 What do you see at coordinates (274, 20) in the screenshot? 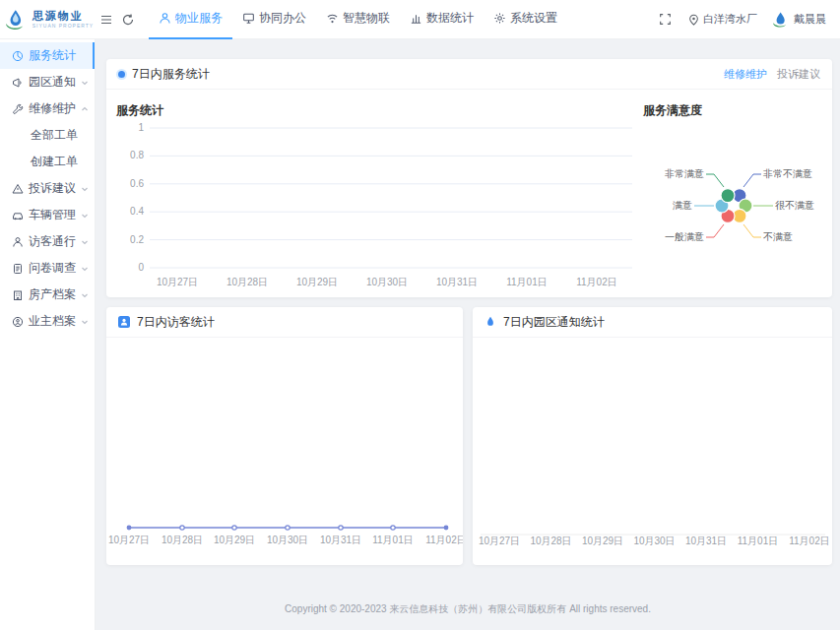
I see `nav-collaboration: 协同办公` at bounding box center [274, 20].